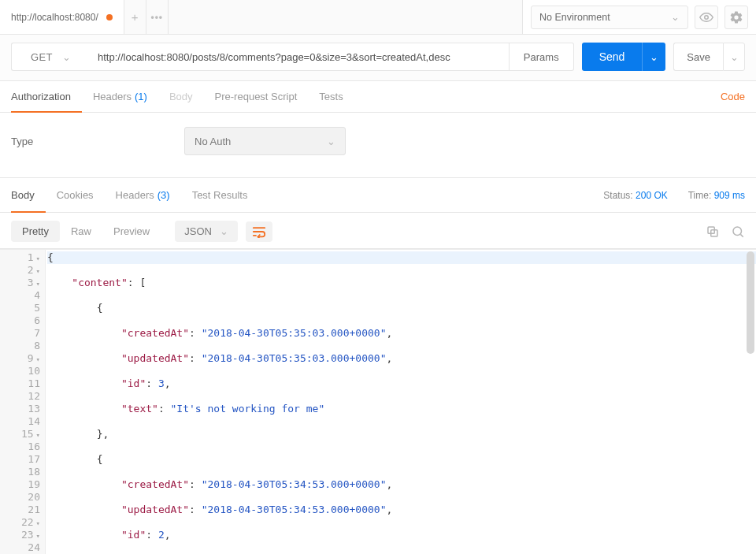 Image resolution: width=756 pixels, height=554 pixels. I want to click on tab-body: Body, so click(181, 96).